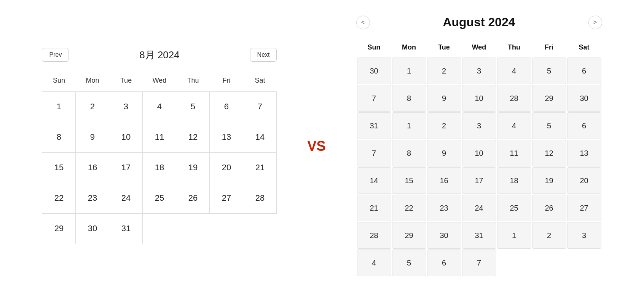 Image resolution: width=644 pixels, height=283 pixels. Describe the element at coordinates (159, 198) in the screenshot. I see `left-day-cell: 25` at that location.